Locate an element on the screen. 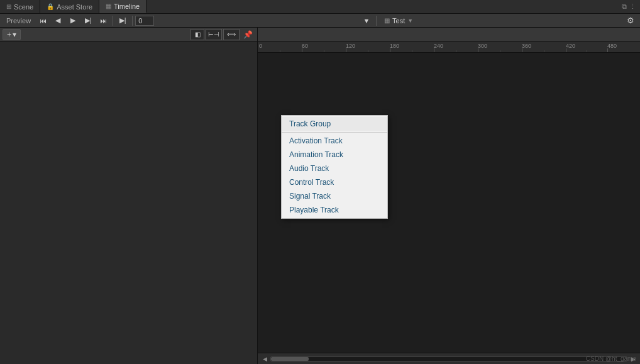 This screenshot has height=364, width=640. tab-asset-store: 🔒 Asset Store is located at coordinates (70, 6).